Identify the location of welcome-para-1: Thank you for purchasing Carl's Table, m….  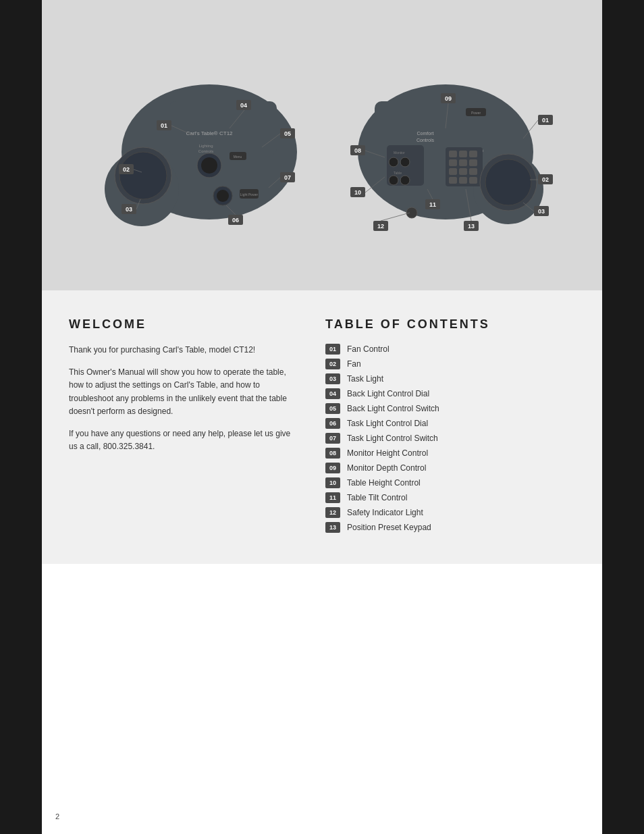
(184, 350).